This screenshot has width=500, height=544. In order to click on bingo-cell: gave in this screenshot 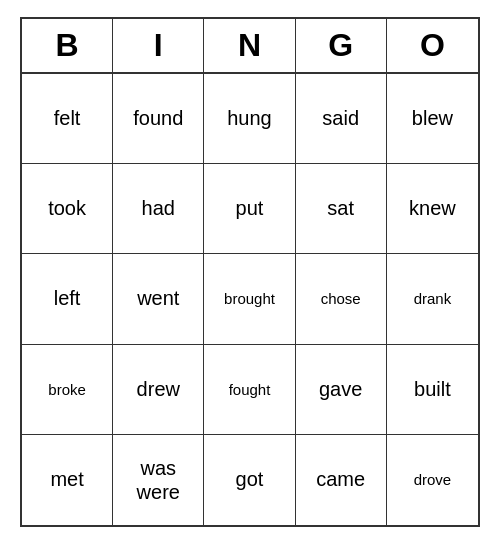, I will do `click(342, 390)`.